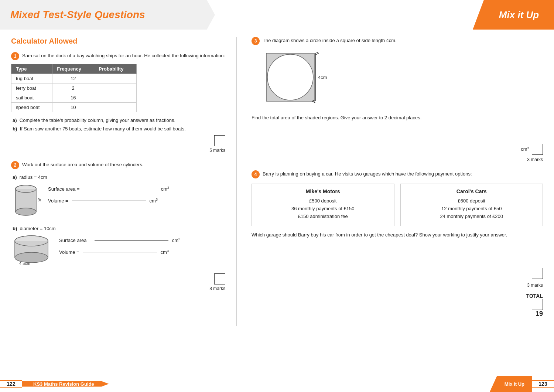 The height and width of the screenshot is (392, 554). Describe the element at coordinates (120, 252) in the screenshot. I see `volume-line-b` at that location.